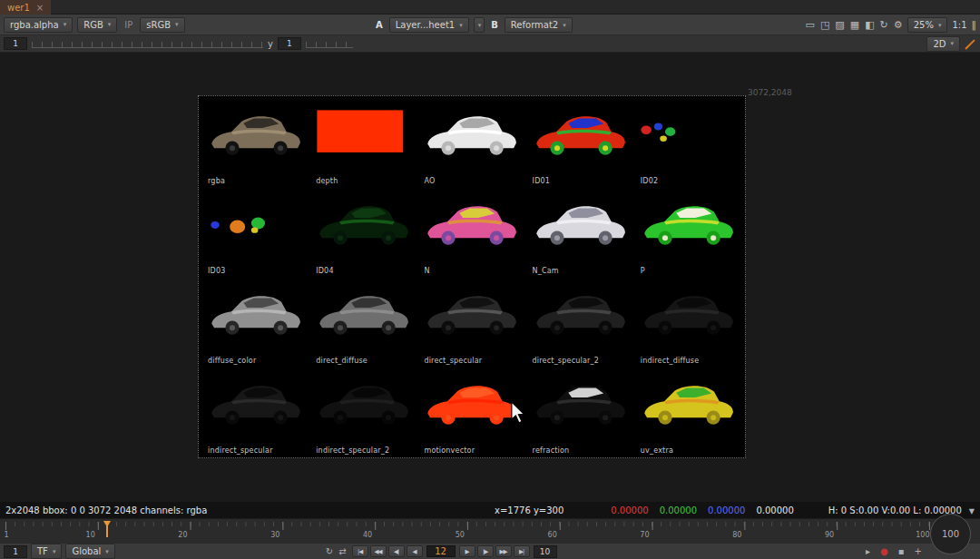 This screenshot has height=559, width=980. I want to click on hsvl-readout: H: 0 S:0.00 V:0.00 L: 0.00000, so click(895, 510).